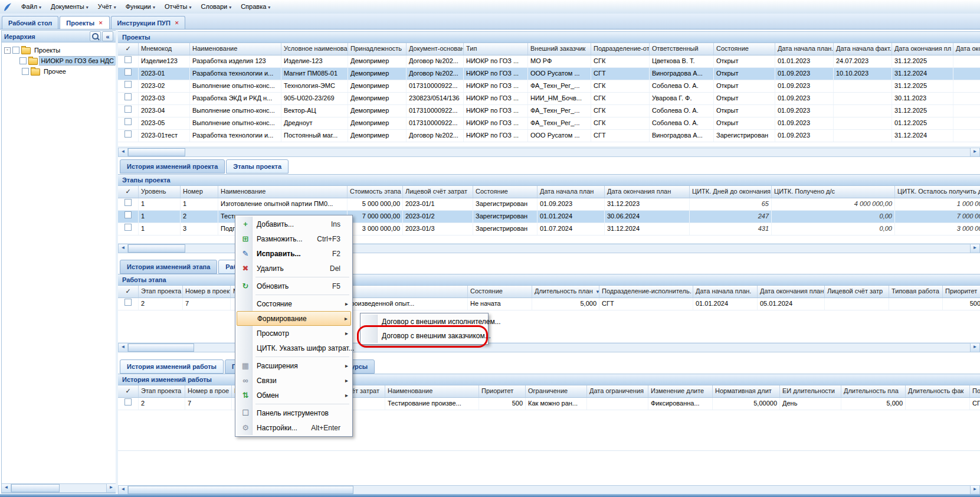  Describe the element at coordinates (857, 292) in the screenshot. I see `column-header: Лицевой счёт затр` at that location.